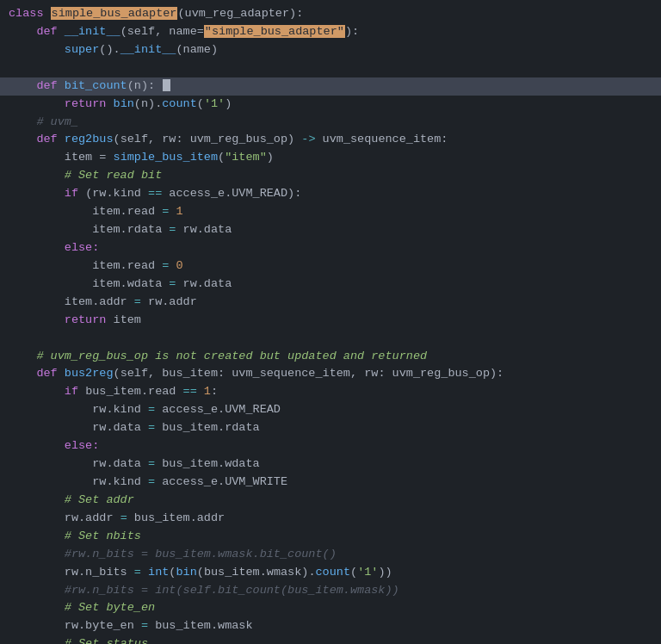 The width and height of the screenshot is (661, 644). Describe the element at coordinates (330, 248) in the screenshot. I see `line-14: else:` at that location.